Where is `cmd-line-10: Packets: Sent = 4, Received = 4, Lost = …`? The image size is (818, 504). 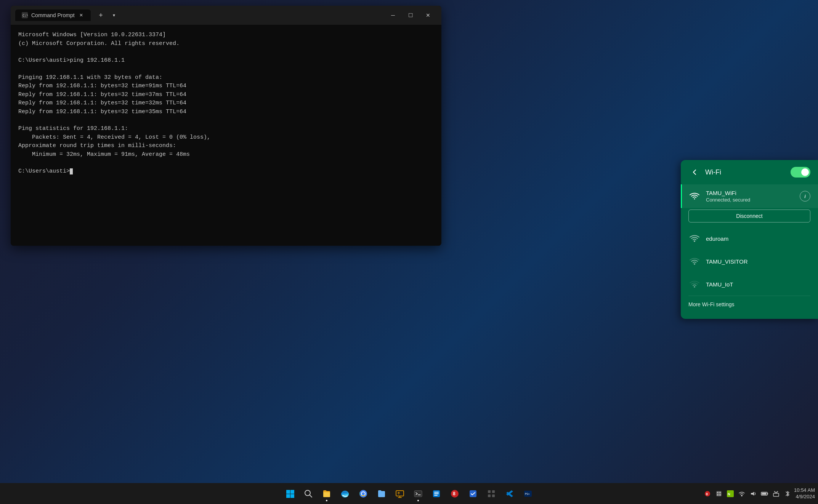 cmd-line-10: Packets: Sent = 4, Received = 4, Lost = … is located at coordinates (226, 138).